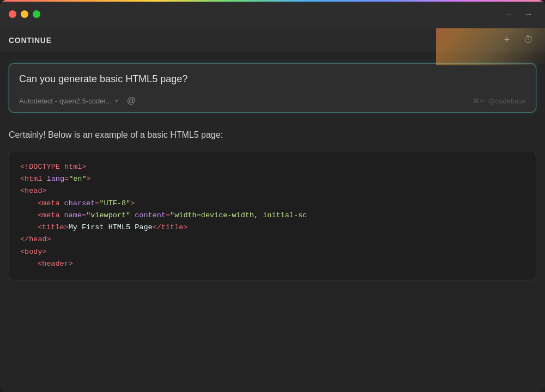  I want to click on at-mention-button: @, so click(131, 101).